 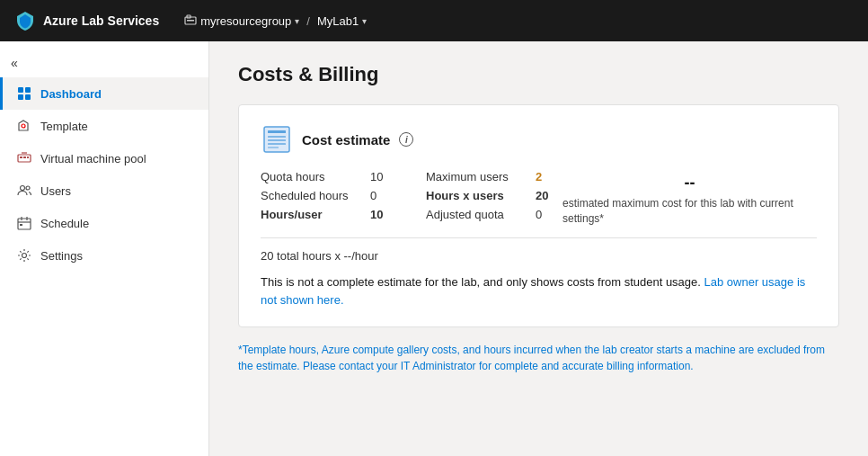 I want to click on sidebar-item-settings: Settings, so click(x=104, y=255).